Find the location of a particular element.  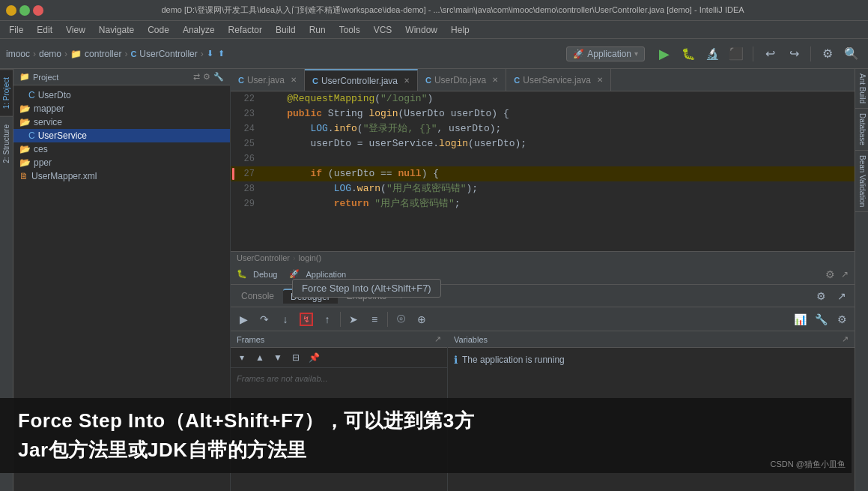

settings-button: ⚙ is located at coordinates (828, 54).